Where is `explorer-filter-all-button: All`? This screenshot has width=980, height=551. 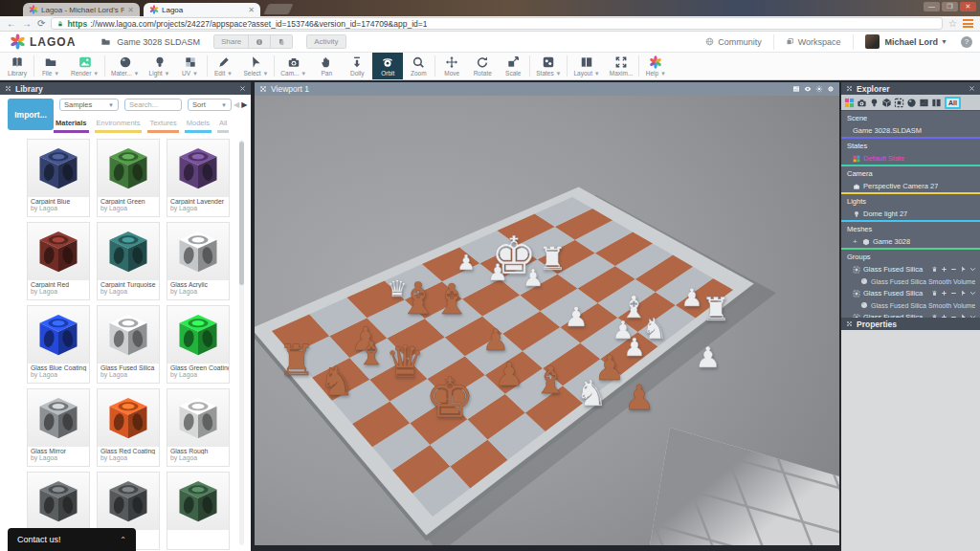
explorer-filter-all-button: All is located at coordinates (953, 103).